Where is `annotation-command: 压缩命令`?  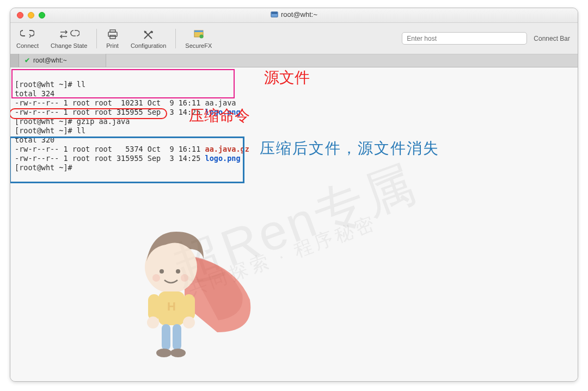
annotation-command: 压缩命令 is located at coordinates (219, 115).